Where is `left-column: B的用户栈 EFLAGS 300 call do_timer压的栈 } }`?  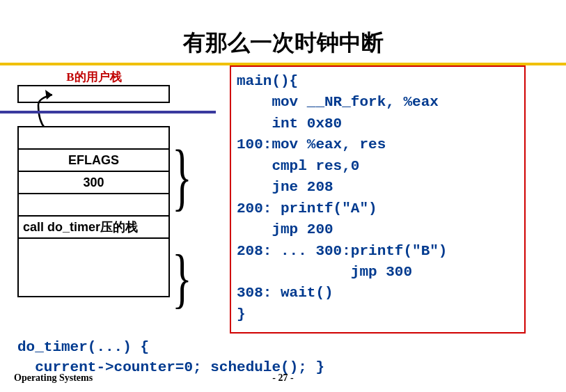 left-column: B的用户栈 EFLAGS 300 call do_timer压的栈 } } is located at coordinates (118, 86).